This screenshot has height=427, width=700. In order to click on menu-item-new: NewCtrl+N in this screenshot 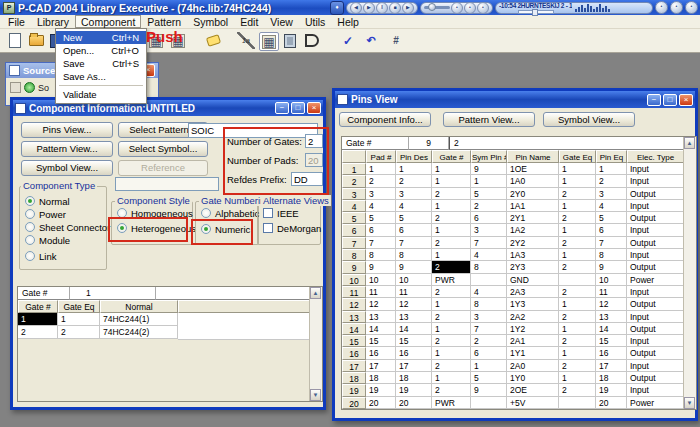, I will do `click(101, 38)`.